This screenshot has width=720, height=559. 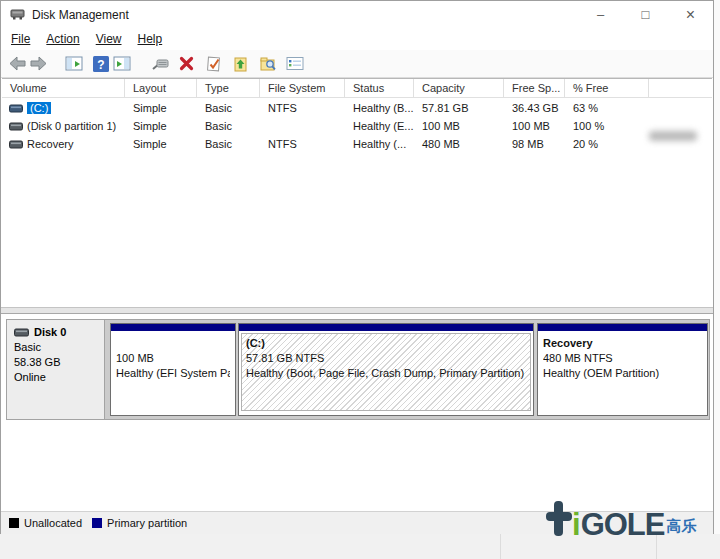 I want to click on table-row-c: (C:) Simple Basic NTFS Healthy (B... 57.…, so click(x=357, y=108).